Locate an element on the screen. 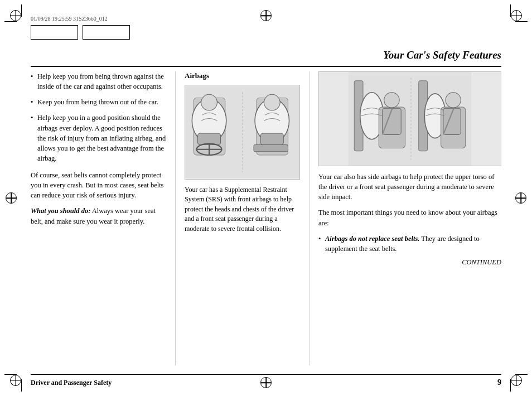  crop-mark-bl-v is located at coordinates (21, 385).